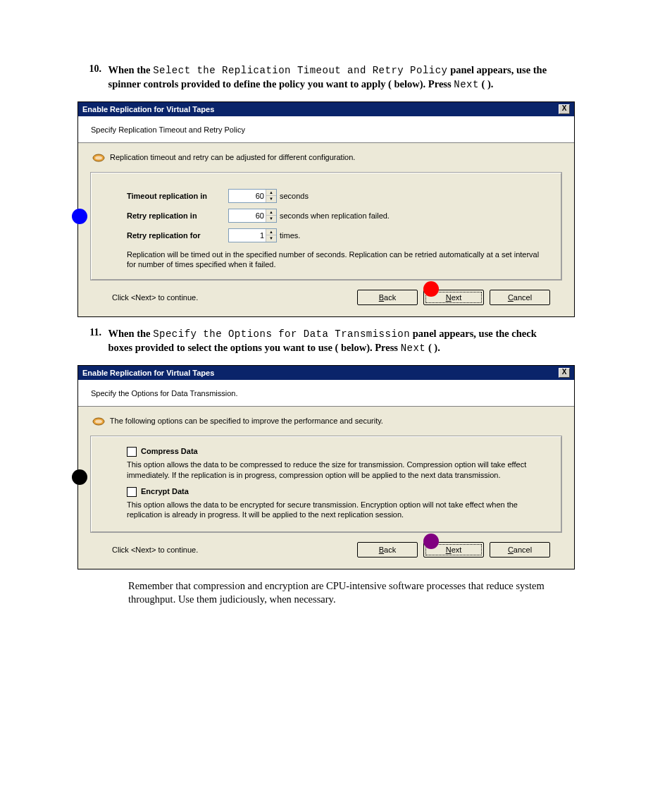 This screenshot has height=807, width=672. I want to click on compress-option: Compress Data, so click(337, 452).